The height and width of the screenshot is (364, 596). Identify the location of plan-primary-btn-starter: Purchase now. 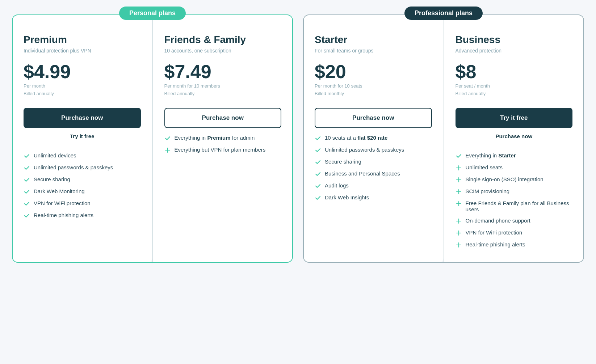
(373, 118).